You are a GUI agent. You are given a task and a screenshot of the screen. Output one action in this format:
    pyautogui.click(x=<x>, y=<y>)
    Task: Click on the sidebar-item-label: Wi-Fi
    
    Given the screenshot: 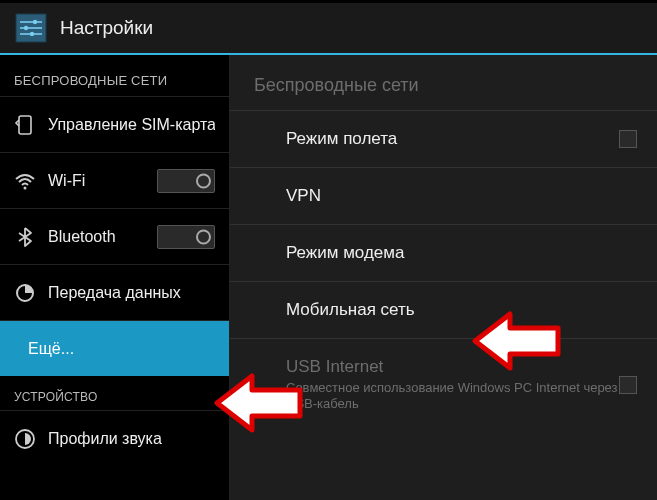 What is the action you would take?
    pyautogui.click(x=96, y=181)
    